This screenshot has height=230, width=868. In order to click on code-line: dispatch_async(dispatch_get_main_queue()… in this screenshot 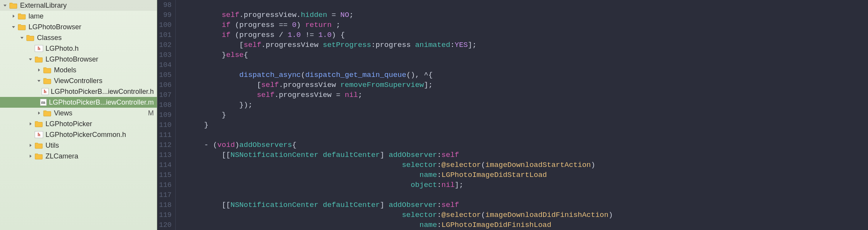, I will do `click(527, 75)`.